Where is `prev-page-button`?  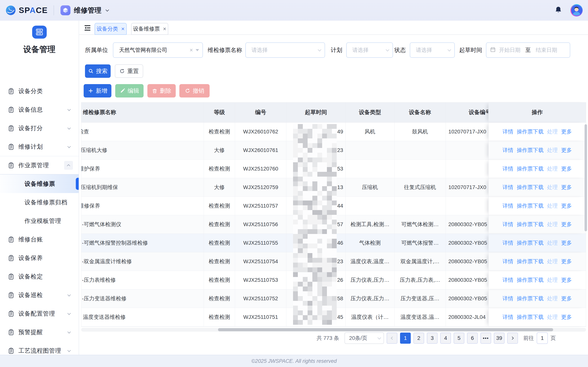 prev-page-button is located at coordinates (392, 338).